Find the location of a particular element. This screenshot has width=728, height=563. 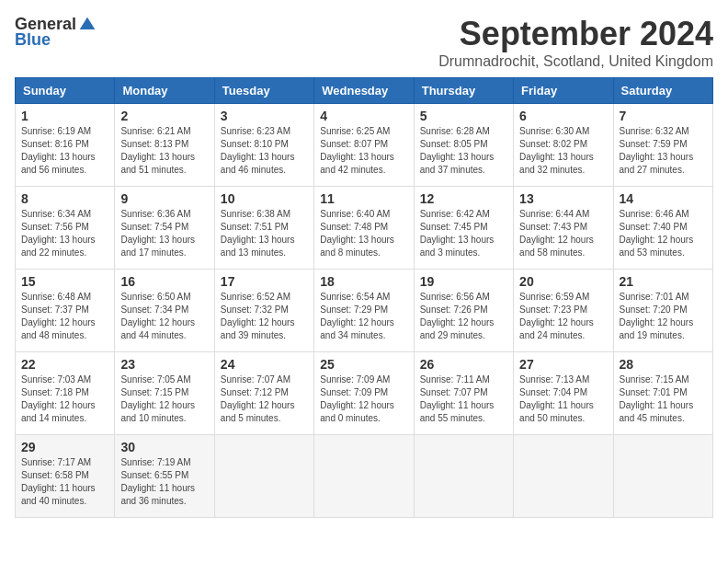

day-number: 18 is located at coordinates (364, 282).